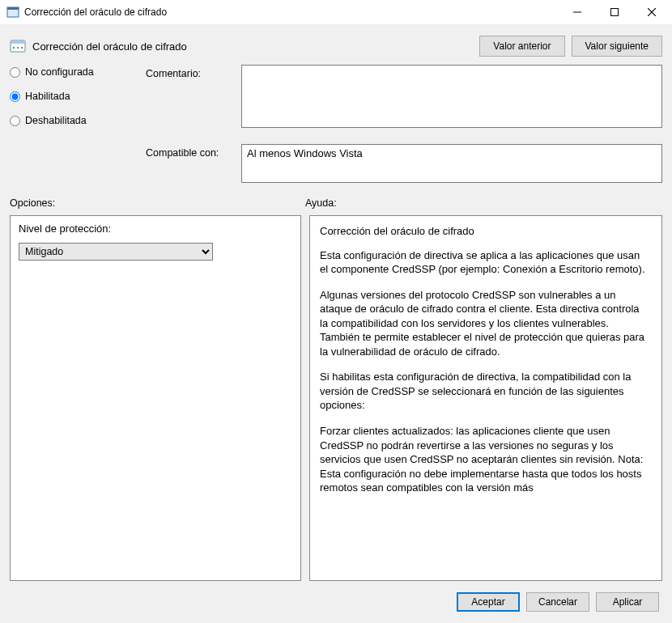  Describe the element at coordinates (56, 121) in the screenshot. I see `radio-disabled-label: Deshabilitada` at that location.